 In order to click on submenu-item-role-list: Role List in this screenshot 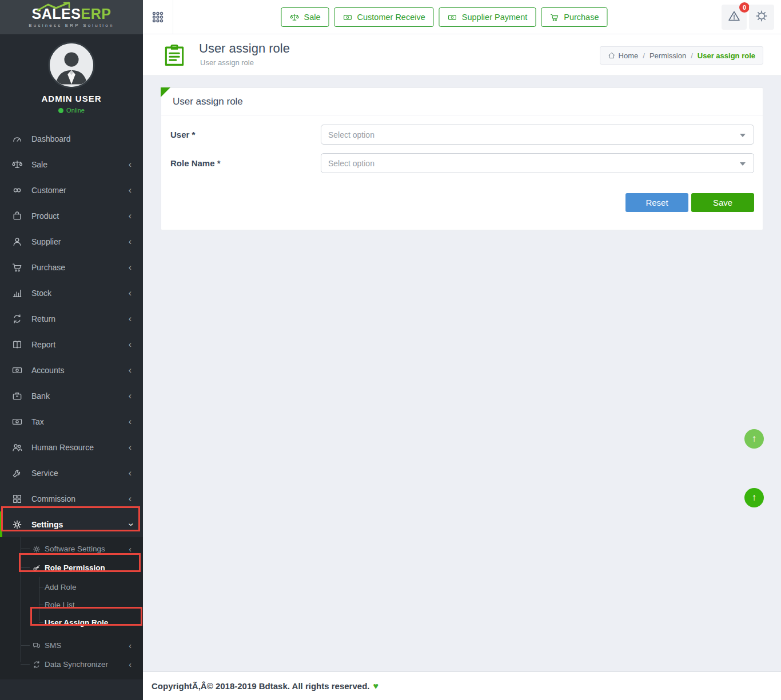, I will do `click(71, 605)`.